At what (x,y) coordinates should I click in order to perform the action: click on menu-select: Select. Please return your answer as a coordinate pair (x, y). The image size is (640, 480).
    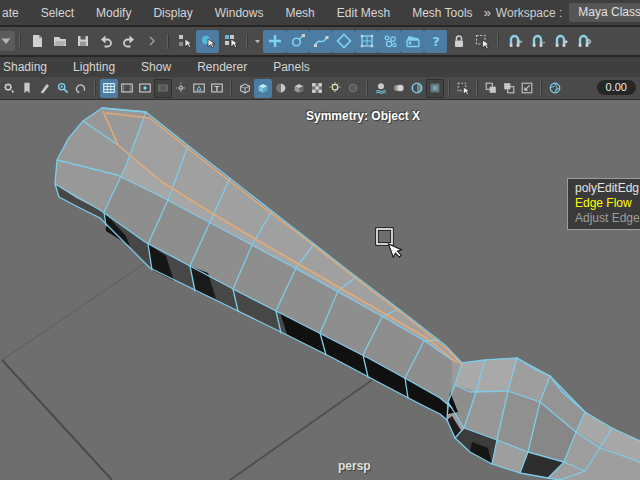
    Looking at the image, I should click on (58, 13).